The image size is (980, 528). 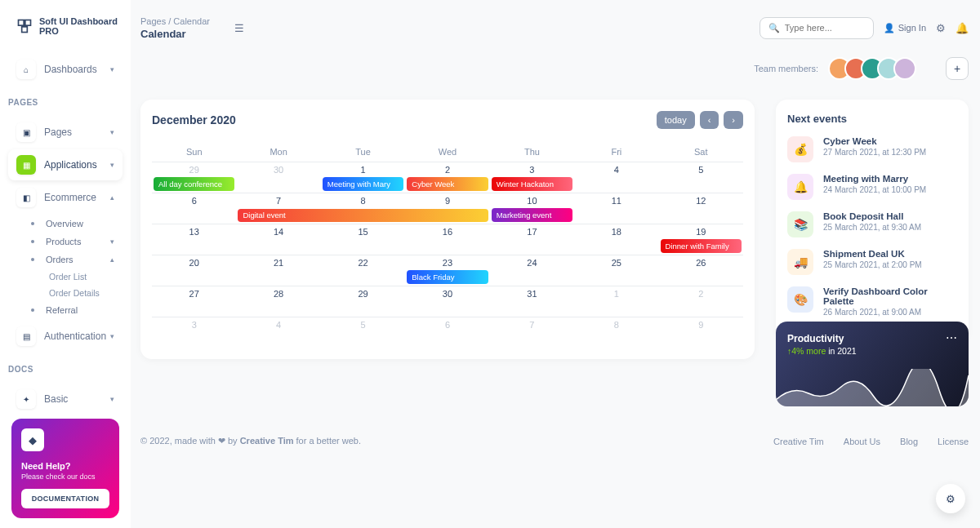 I want to click on add-member-button: +, so click(x=957, y=69).